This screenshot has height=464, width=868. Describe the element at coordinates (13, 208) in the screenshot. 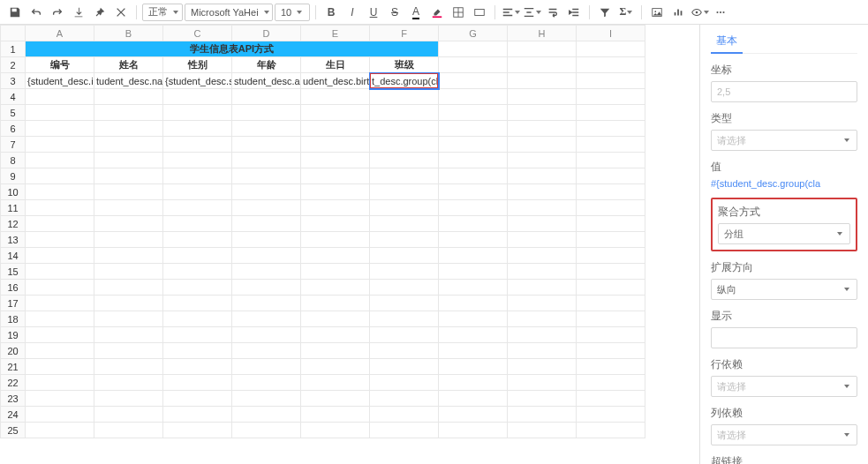

I see `row-header: 11` at that location.